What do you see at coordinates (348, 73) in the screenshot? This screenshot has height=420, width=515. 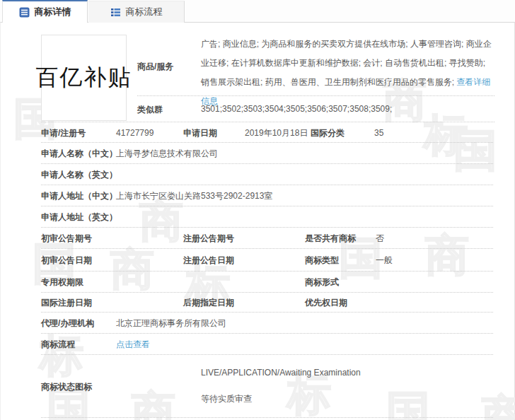 I see `goods-services-text: 广告; 商业信息; 为商品和服务的买卖双方提供在线市场; 人事管理咨询; 商业企…` at bounding box center [348, 73].